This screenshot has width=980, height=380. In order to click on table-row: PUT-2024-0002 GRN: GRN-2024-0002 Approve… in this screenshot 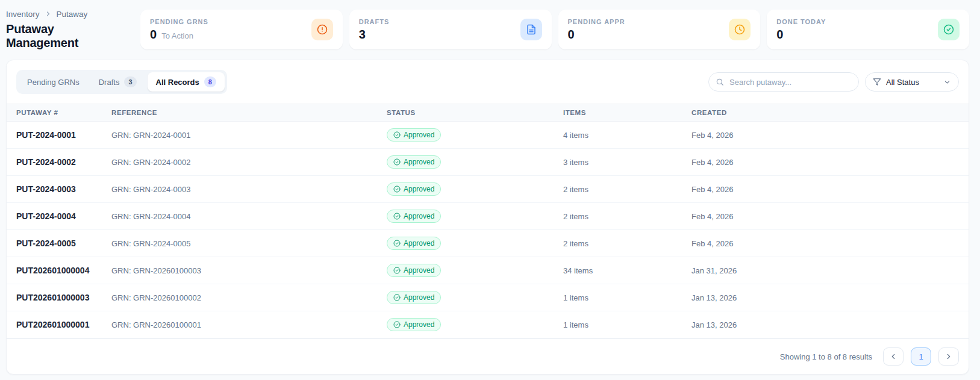, I will do `click(488, 163)`.